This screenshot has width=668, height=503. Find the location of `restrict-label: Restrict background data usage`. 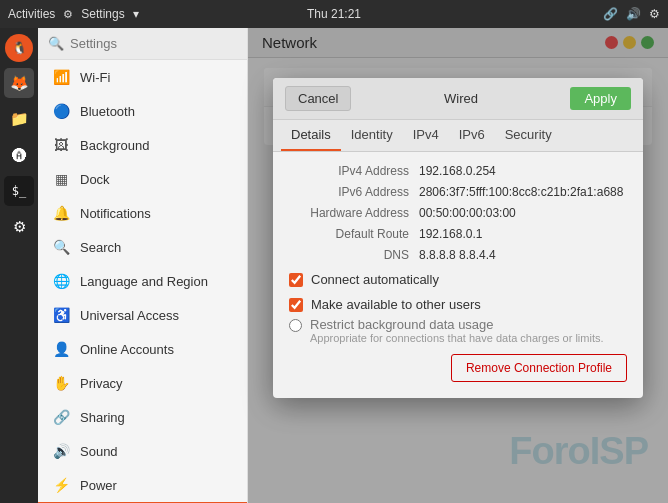

restrict-label: Restrict background data usage is located at coordinates (457, 324).